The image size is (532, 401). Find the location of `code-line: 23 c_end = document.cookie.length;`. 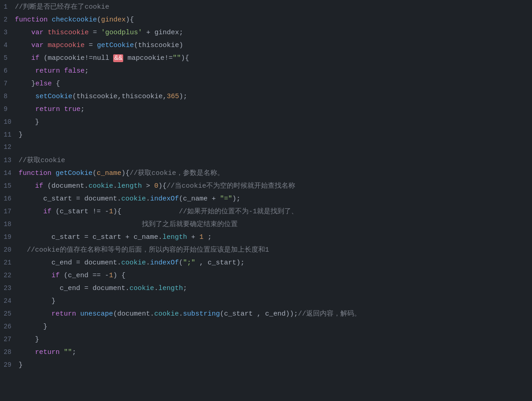

code-line: 23 c_end = document.cookie.length; is located at coordinates (266, 290).